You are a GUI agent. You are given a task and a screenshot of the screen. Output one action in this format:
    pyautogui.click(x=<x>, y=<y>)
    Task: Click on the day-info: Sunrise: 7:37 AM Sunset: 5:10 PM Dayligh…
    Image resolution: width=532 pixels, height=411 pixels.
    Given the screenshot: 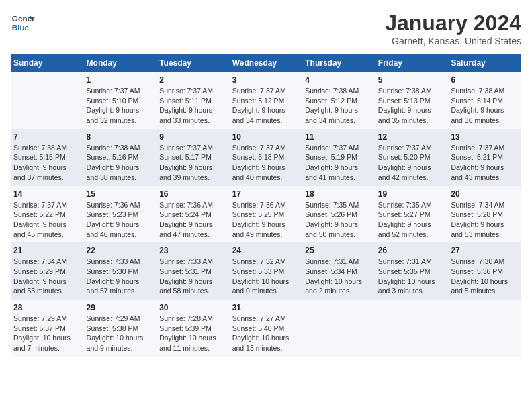 What is the action you would take?
    pyautogui.click(x=121, y=106)
    